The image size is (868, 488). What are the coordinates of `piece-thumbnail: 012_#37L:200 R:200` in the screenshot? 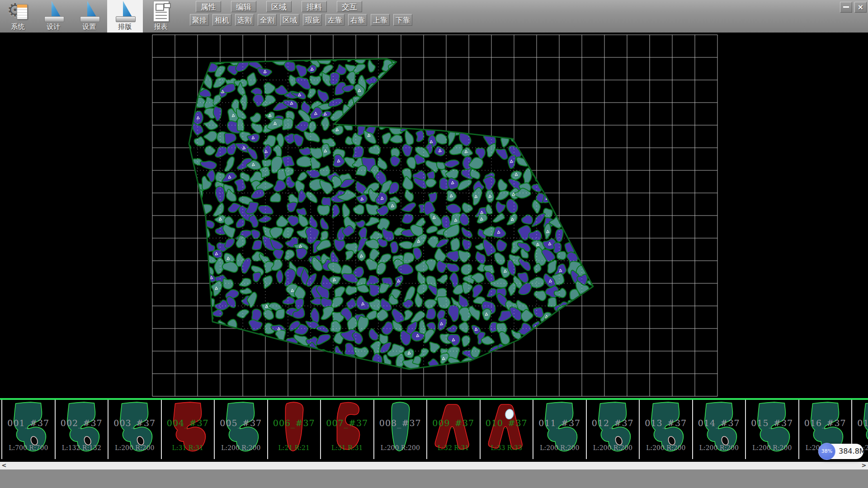 It's located at (613, 429).